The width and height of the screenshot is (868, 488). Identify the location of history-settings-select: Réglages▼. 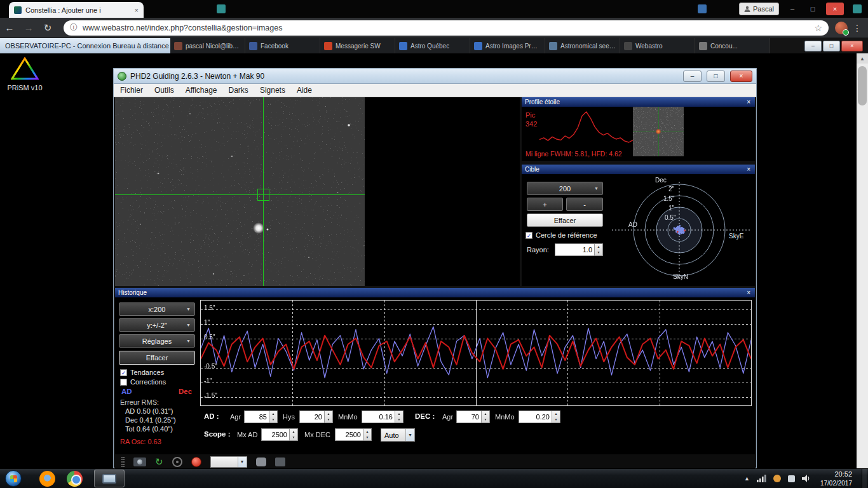
(157, 341).